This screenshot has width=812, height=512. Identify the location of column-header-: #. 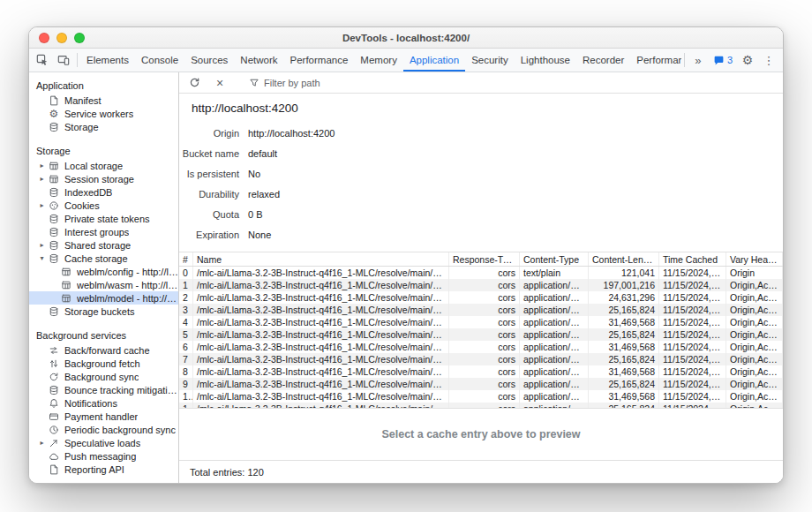
(186, 260).